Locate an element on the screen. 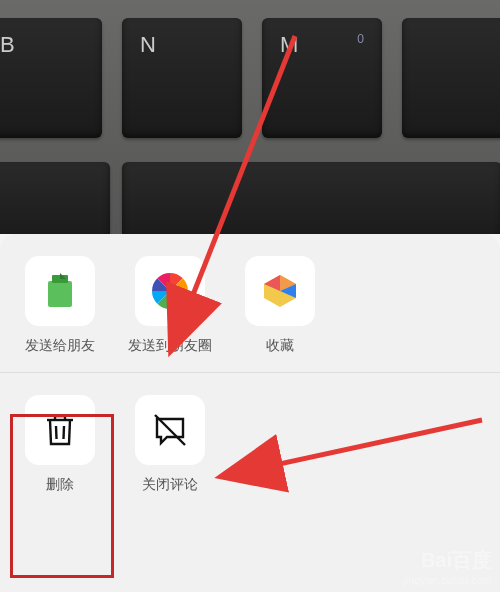 The height and width of the screenshot is (592, 500). key-b: B is located at coordinates (51, 78).